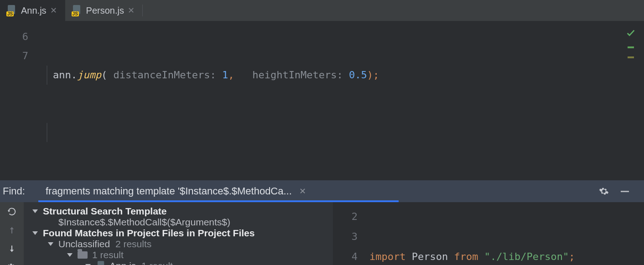 This screenshot has height=265, width=644. I want to click on code-line: ann.jump( distanceInMeters: 1, heightInM…, so click(208, 75).